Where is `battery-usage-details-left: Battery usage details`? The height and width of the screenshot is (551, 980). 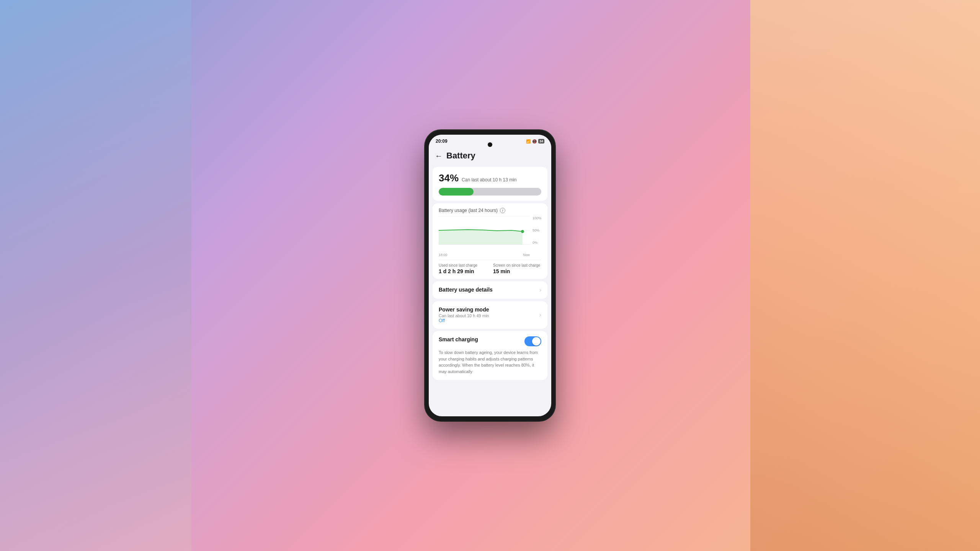 battery-usage-details-left: Battery usage details is located at coordinates (488, 290).